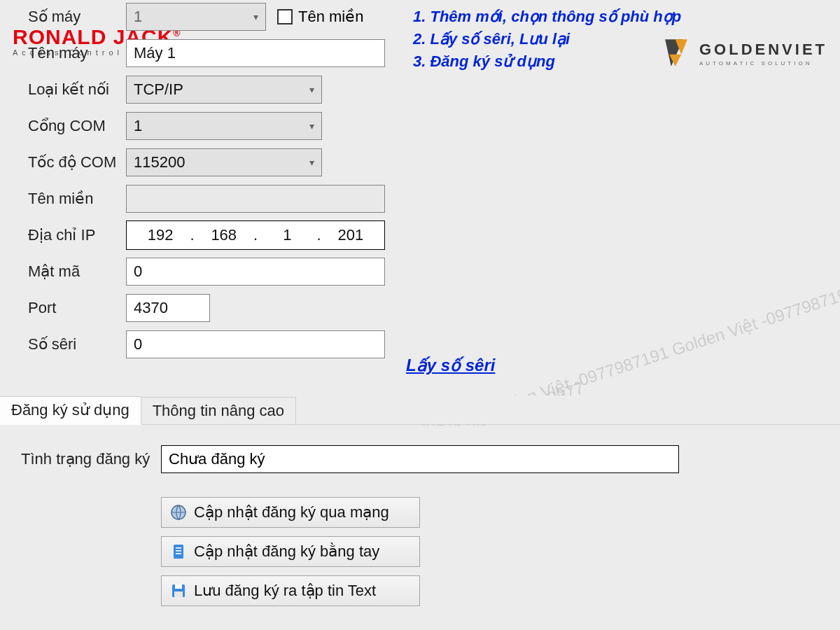  What do you see at coordinates (290, 512) in the screenshot?
I see `update-online-button: Cập nhật đăng ký qua mạng` at bounding box center [290, 512].